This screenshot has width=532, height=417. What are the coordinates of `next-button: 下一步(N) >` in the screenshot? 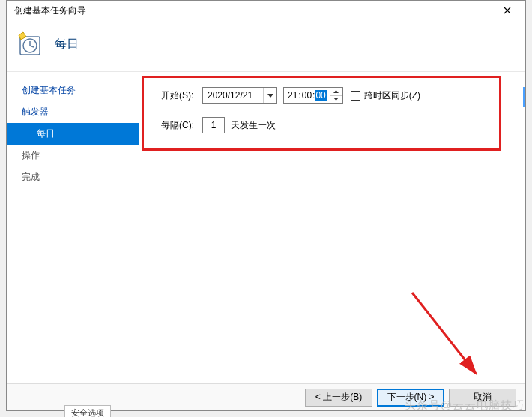 It's located at (411, 398).